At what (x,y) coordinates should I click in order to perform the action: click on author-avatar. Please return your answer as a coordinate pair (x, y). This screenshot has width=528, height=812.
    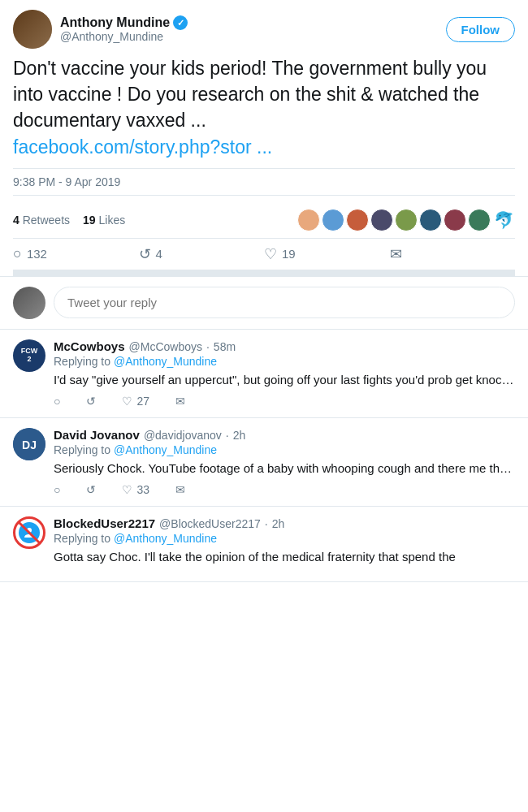
    Looking at the image, I should click on (32, 29).